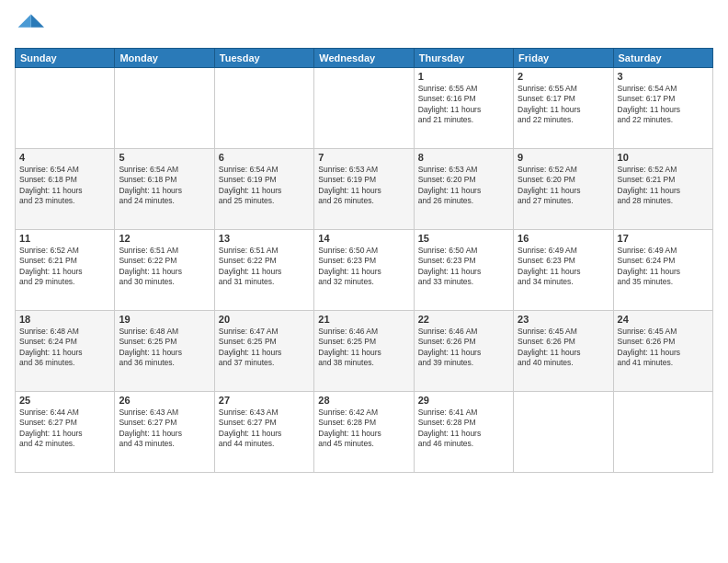 This screenshot has width=728, height=563. What do you see at coordinates (463, 186) in the screenshot?
I see `day-info: Sunrise: 6:53 AM Sunset: 6:20 PM Dayligh…` at bounding box center [463, 186].